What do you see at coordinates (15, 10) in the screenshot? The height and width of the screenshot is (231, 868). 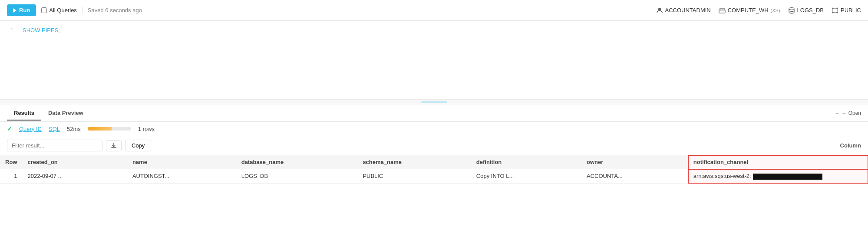 I see `play-icon` at bounding box center [15, 10].